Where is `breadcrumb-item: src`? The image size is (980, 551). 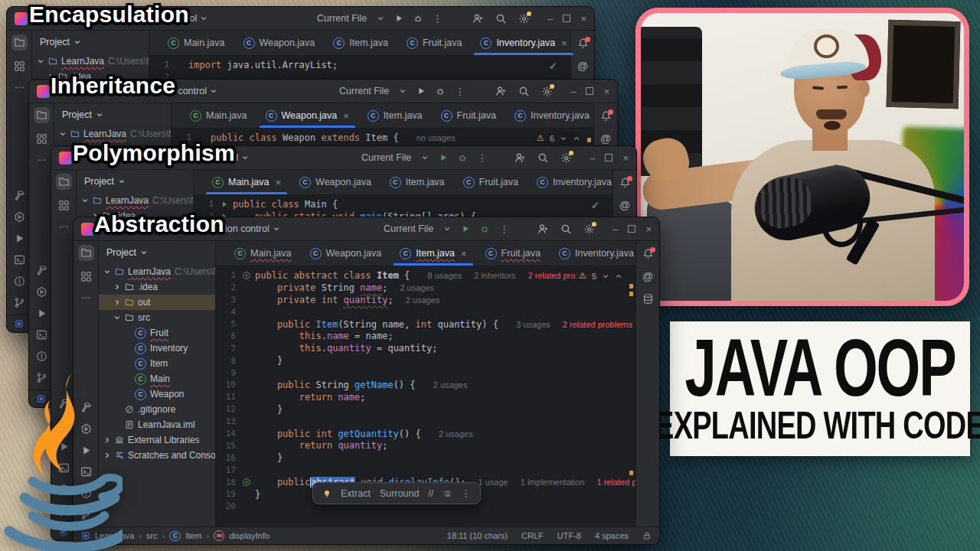
breadcrumb-item: src is located at coordinates (152, 536).